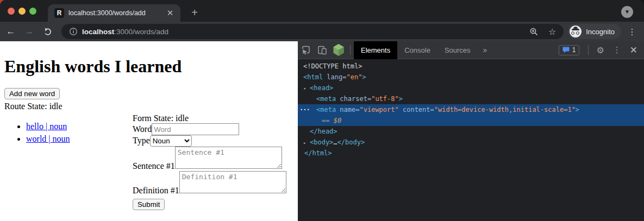  What do you see at coordinates (233, 182) in the screenshot?
I see `definition-textarea` at bounding box center [233, 182].